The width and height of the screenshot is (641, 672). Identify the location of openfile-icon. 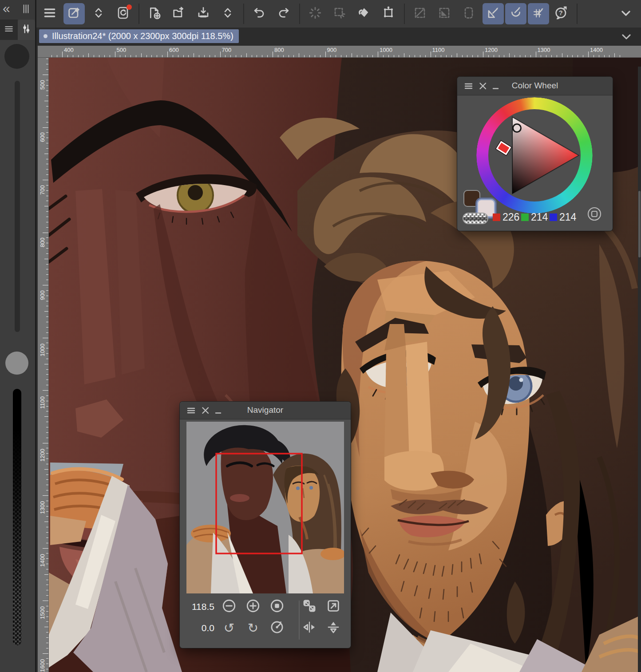
(179, 14).